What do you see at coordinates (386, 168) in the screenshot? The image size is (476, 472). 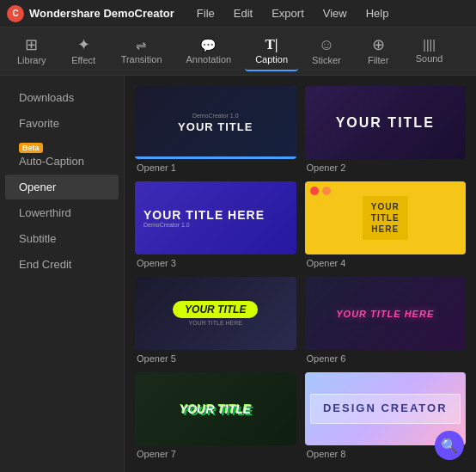 I see `opener-2-label: Opener 2` at bounding box center [386, 168].